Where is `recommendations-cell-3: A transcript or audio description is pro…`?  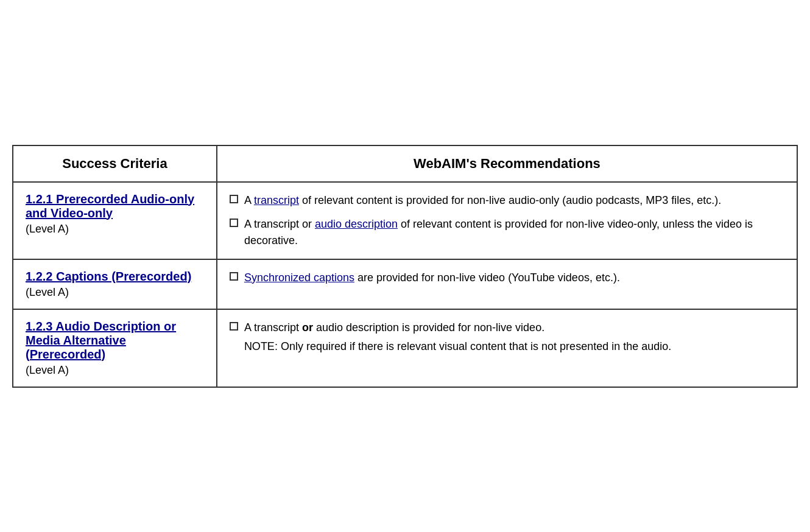
recommendations-cell-3: A transcript or audio description is pro… is located at coordinates (507, 348).